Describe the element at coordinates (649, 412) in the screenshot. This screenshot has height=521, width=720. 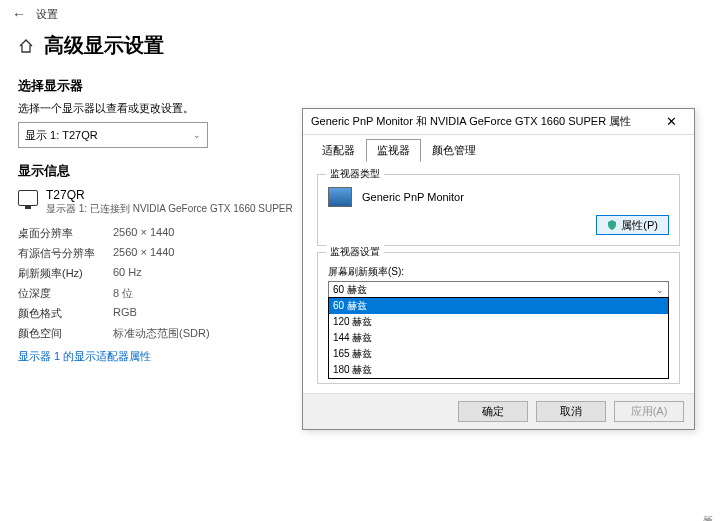
I see `apply-button: 应用(A)` at that location.